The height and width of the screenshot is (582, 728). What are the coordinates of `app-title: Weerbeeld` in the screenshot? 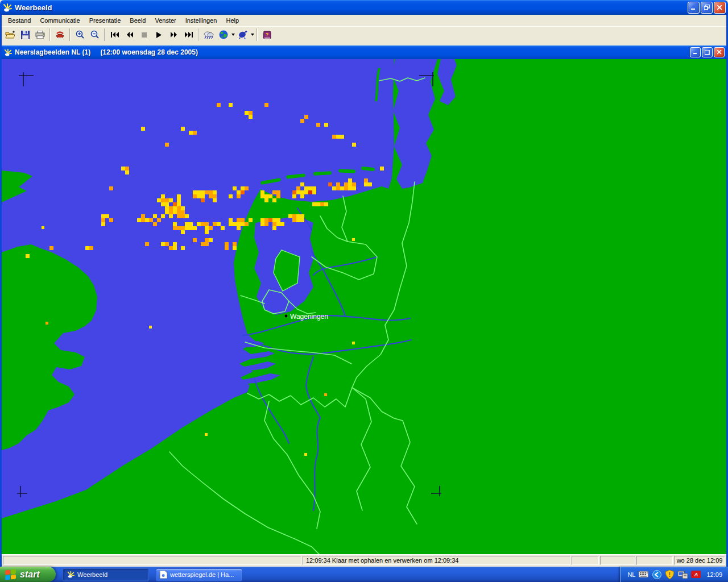 It's located at (351, 8).